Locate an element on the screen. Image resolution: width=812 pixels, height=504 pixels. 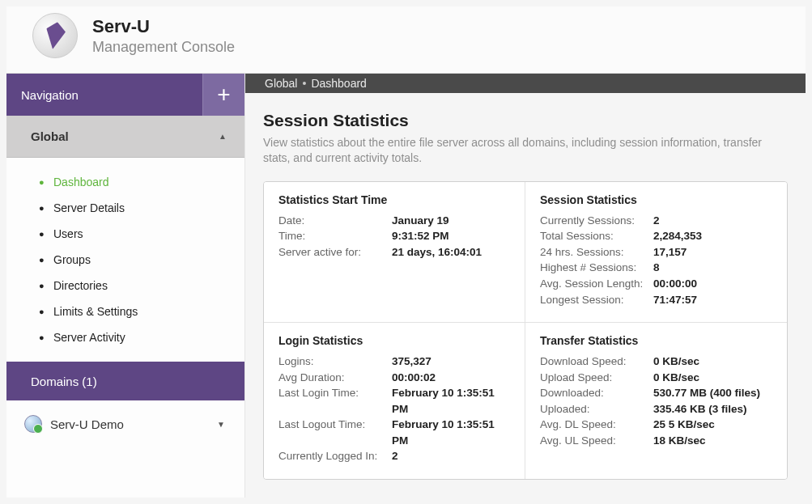
globe-icon is located at coordinates (33, 424).